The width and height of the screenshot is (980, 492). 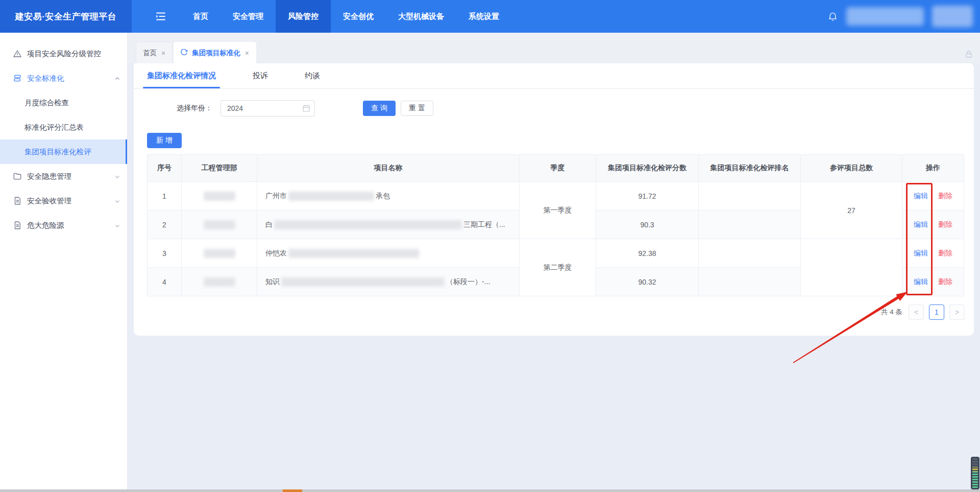 I want to click on tab-interviews: 约谈, so click(x=312, y=76).